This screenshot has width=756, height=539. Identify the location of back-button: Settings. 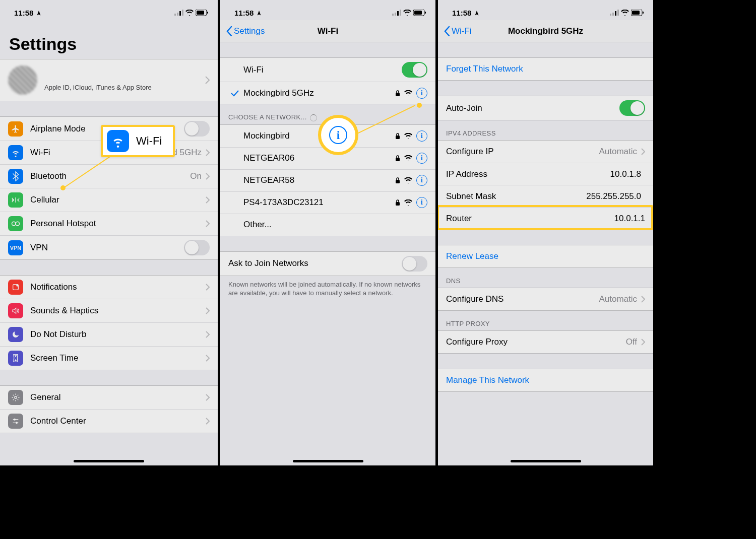
(245, 31).